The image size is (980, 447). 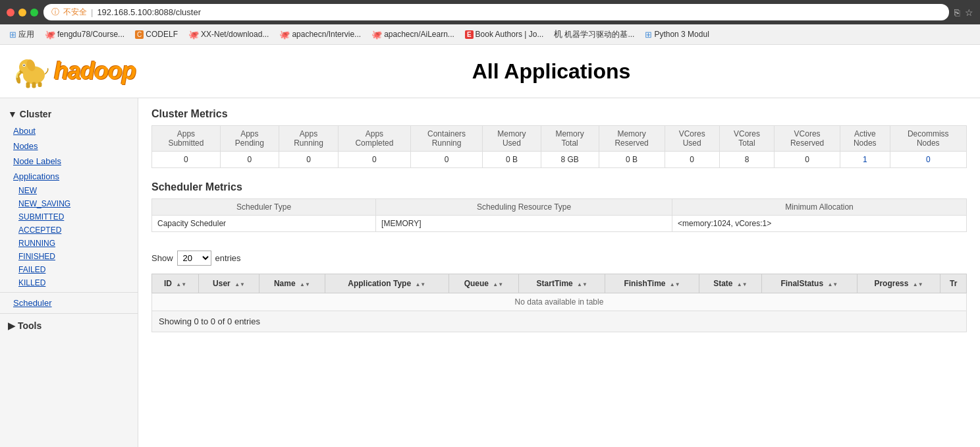 What do you see at coordinates (928, 160) in the screenshot?
I see `val-decommiss-nodes: 0` at bounding box center [928, 160].